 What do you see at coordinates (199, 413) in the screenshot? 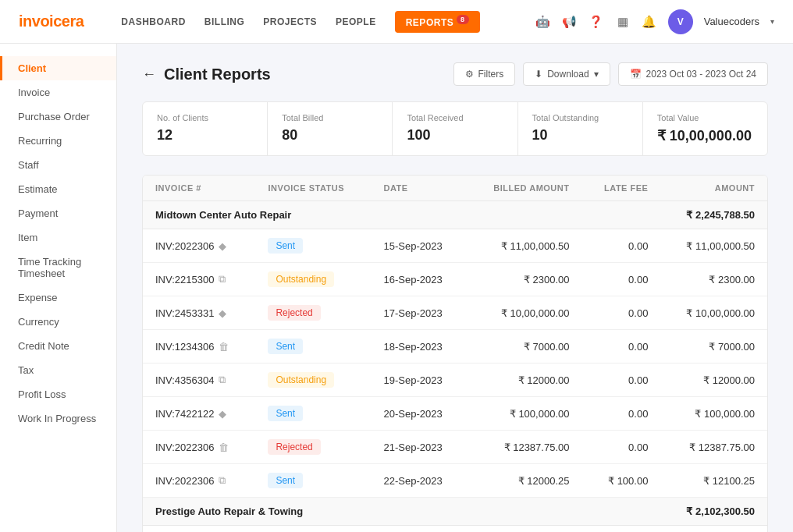
I see `invoice-number: INV:7422122 ◆` at bounding box center [199, 413].